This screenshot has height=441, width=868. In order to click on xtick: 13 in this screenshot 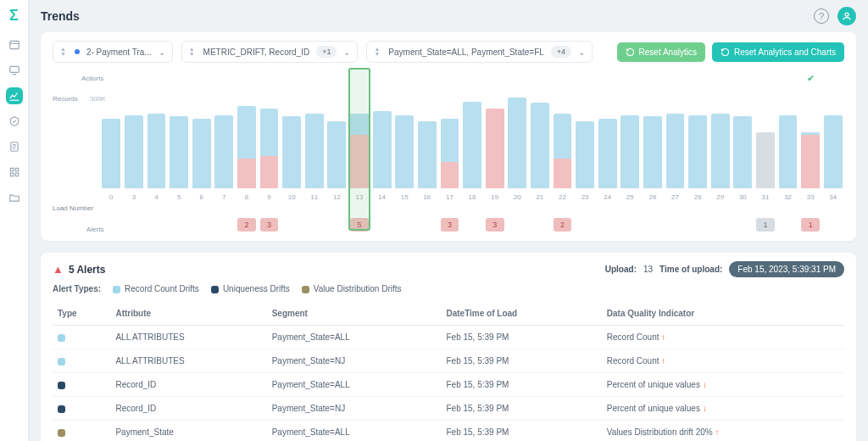, I will do `click(359, 197)`.